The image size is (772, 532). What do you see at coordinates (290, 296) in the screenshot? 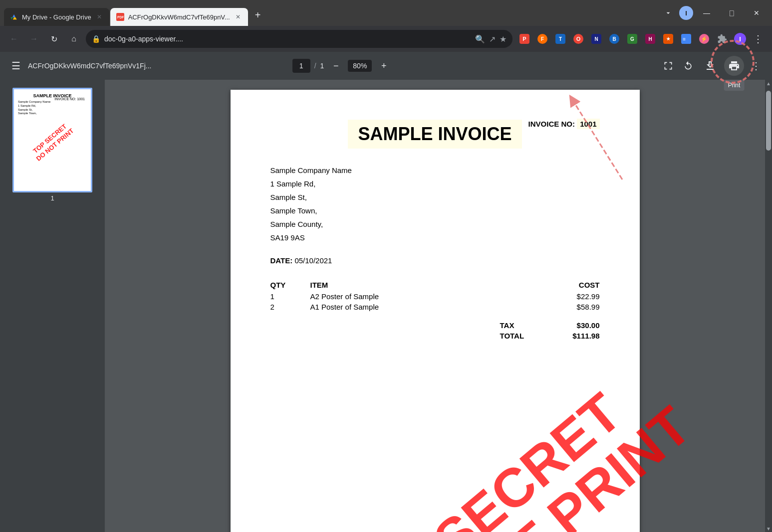
I see `row1-qty: 1` at bounding box center [290, 296].